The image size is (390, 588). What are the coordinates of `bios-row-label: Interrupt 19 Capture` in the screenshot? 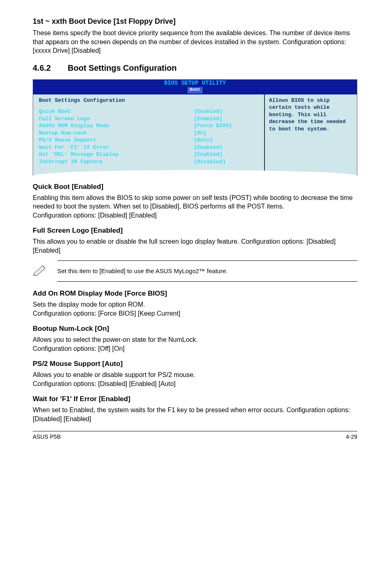 It's located at (116, 162).